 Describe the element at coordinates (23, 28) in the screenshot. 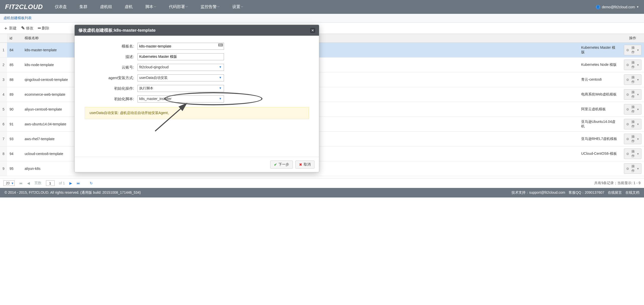

I see `pencil-icon: ✎` at that location.